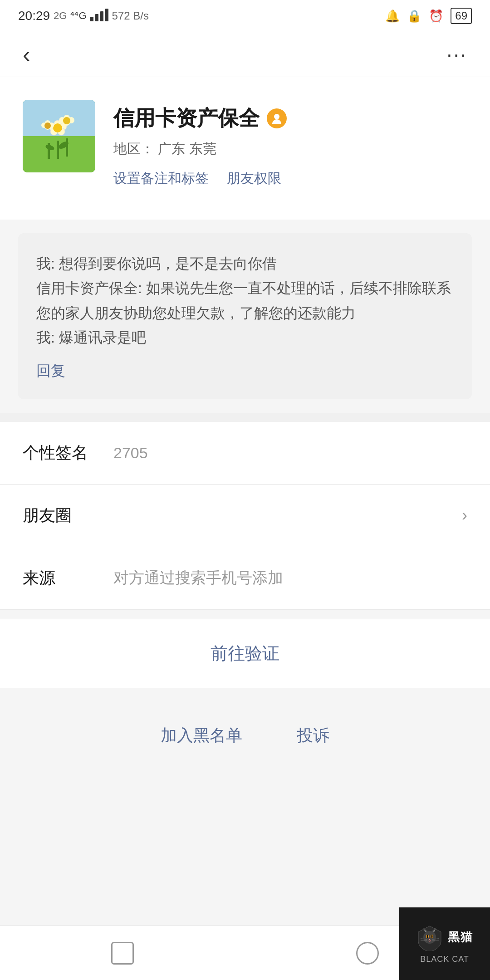  What do you see at coordinates (245, 516) in the screenshot?
I see `moments-row: 朋友圈 ›` at bounding box center [245, 516].